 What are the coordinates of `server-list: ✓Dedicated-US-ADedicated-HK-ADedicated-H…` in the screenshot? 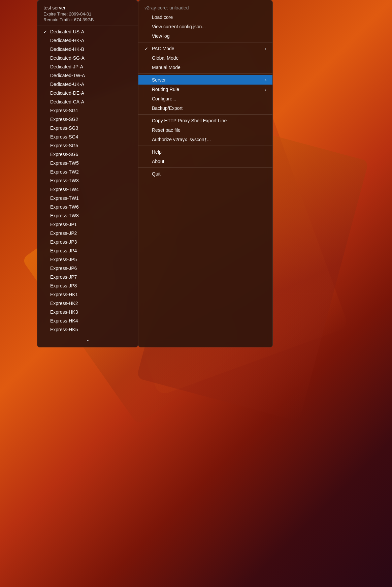 It's located at (88, 181).